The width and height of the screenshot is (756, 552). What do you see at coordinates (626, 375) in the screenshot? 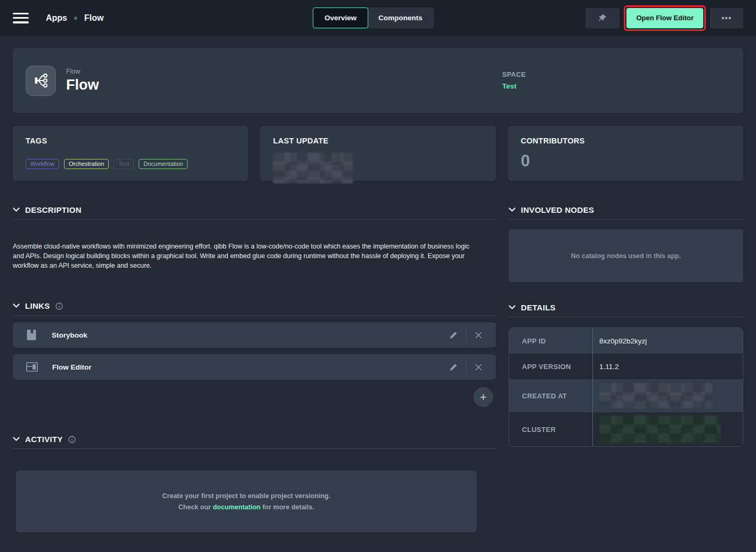
I see `details-section: DETAILS APP ID 8xz0p92b2kyzj APP VERSION…` at bounding box center [626, 375].